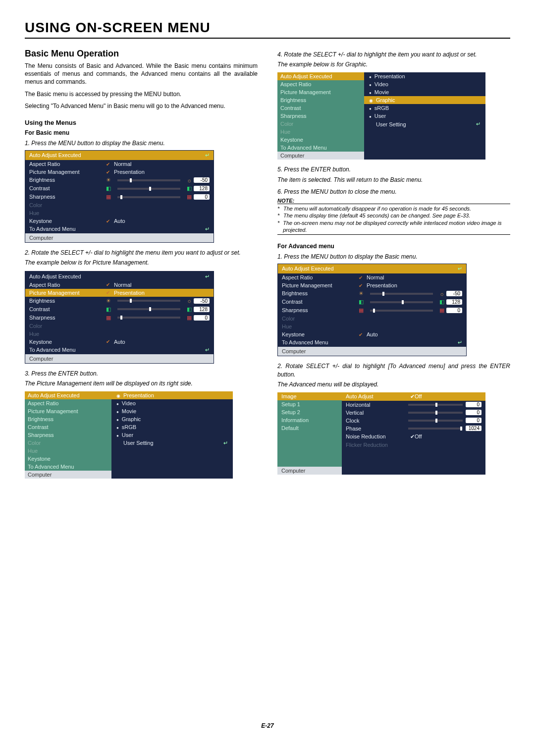  What do you see at coordinates (394, 384) in the screenshot?
I see `step-a2-caption: The Advanced menu will be displayed.` at bounding box center [394, 384].